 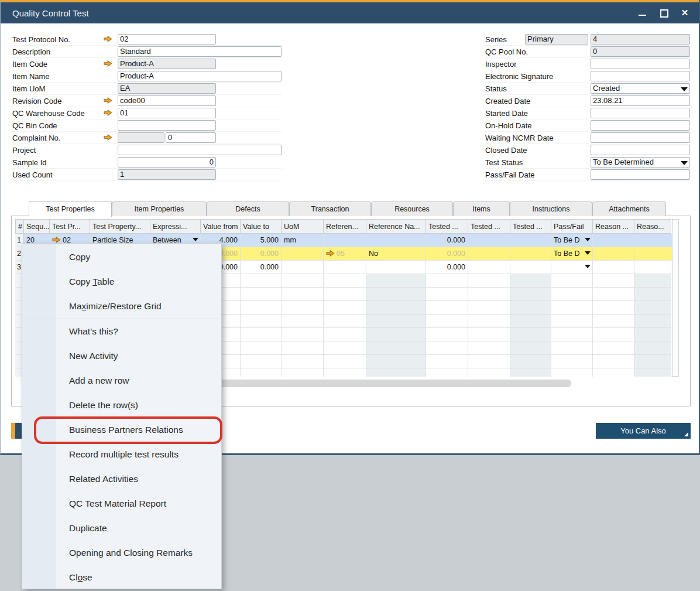 I want to click on menu-item-close: Close, so click(x=122, y=578).